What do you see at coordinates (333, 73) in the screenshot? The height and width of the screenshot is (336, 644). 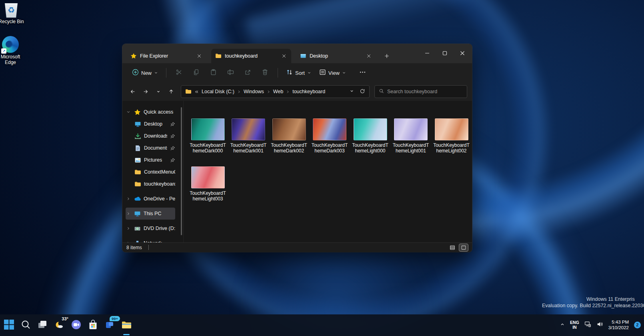 I see `view-button: View` at bounding box center [333, 73].